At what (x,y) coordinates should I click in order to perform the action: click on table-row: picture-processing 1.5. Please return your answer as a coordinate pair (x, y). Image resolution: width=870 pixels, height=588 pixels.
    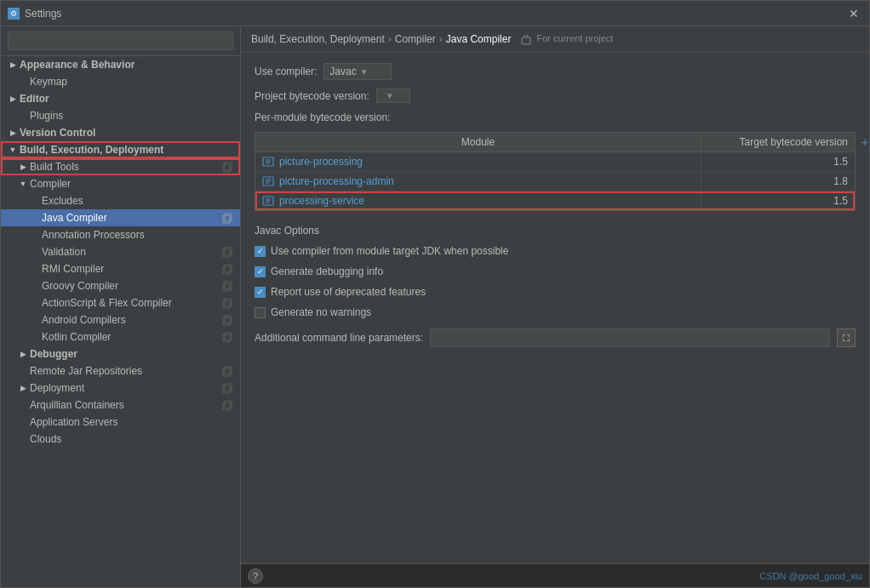
    Looking at the image, I should click on (555, 162).